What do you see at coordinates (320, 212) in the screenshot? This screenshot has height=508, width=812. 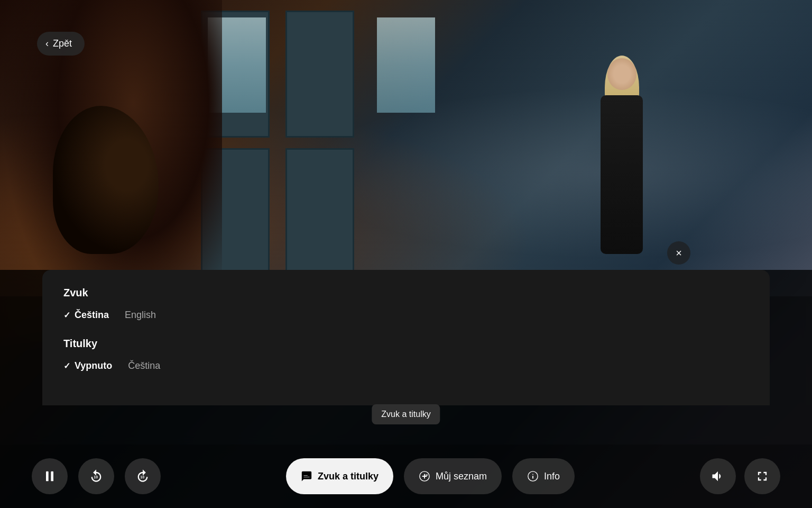 I see `door-panel-right2` at bounding box center [320, 212].